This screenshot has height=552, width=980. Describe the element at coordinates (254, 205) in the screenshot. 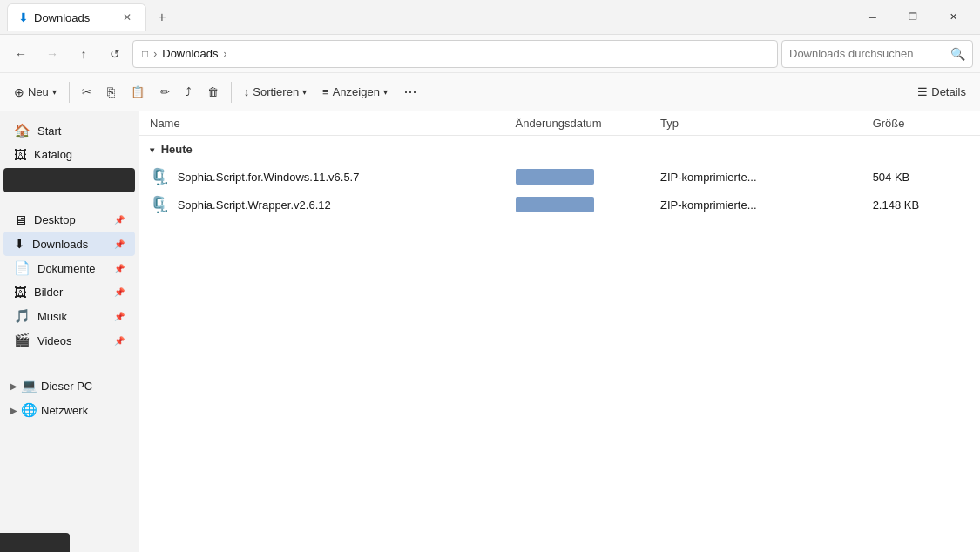

I see `file2-name: Sophia.Script.Wrapper.v2.6.12` at that location.